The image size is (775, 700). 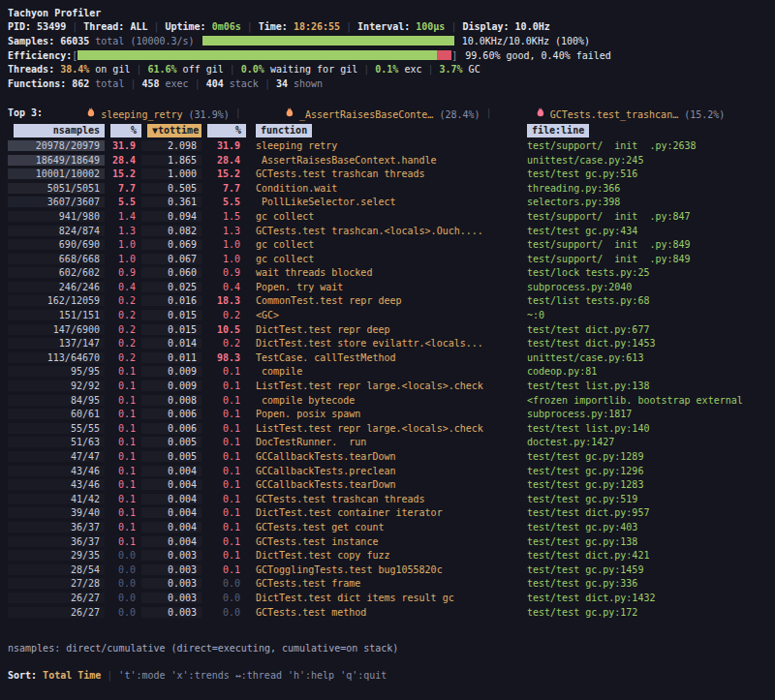 I want to click on table-row: 27/280.00.0030.0GCTests.test_frametest/t…, so click(x=388, y=585).